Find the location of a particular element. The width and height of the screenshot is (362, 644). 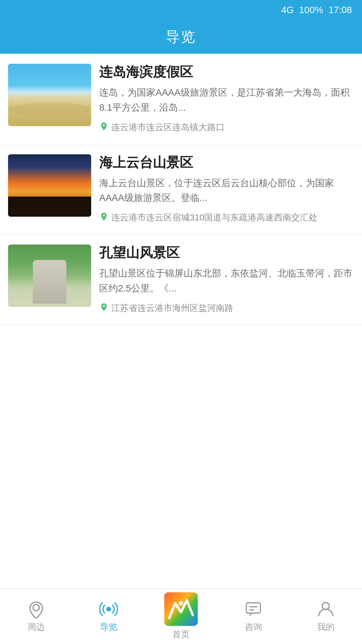

home-logo-icon is located at coordinates (181, 609).